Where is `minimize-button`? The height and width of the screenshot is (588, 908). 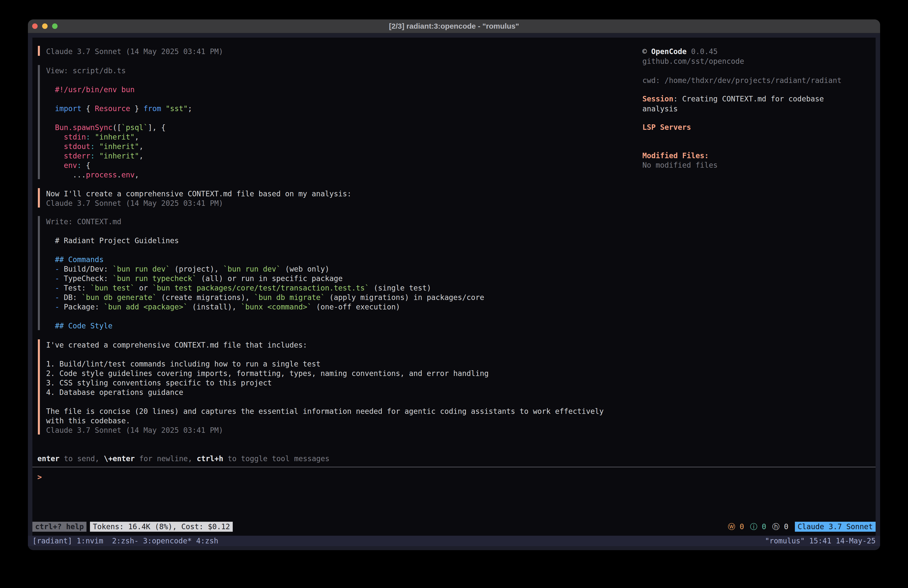 minimize-button is located at coordinates (45, 26).